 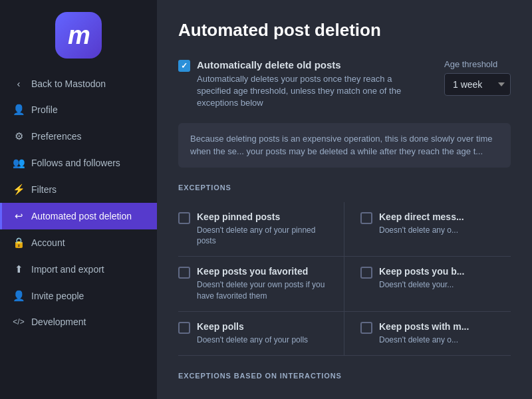 What do you see at coordinates (307, 92) in the screenshot?
I see `auto-delete-description: Automatically deletes your posts once th…` at bounding box center [307, 92].